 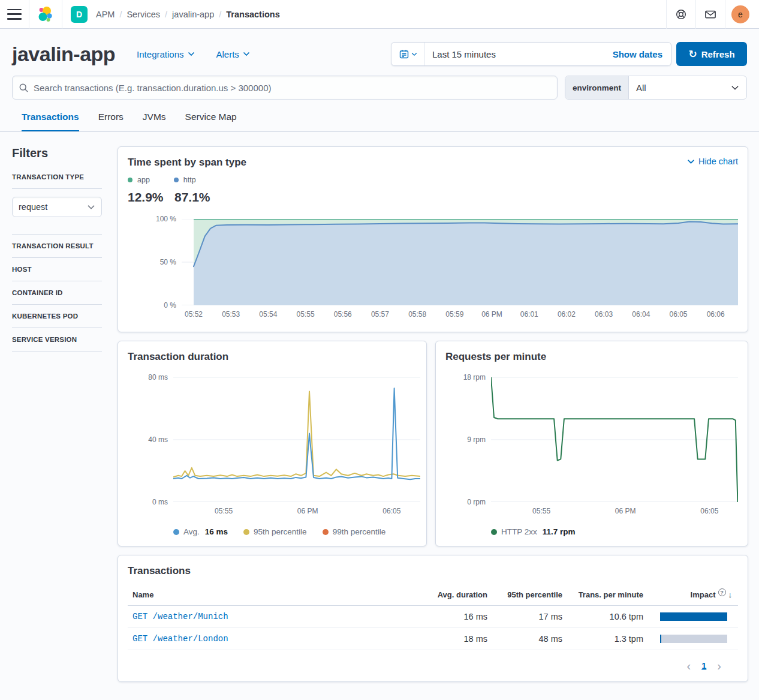 What do you see at coordinates (380, 14) in the screenshot?
I see `top-navigation-bar: D APM / Services / javalin-app / Transac…` at bounding box center [380, 14].